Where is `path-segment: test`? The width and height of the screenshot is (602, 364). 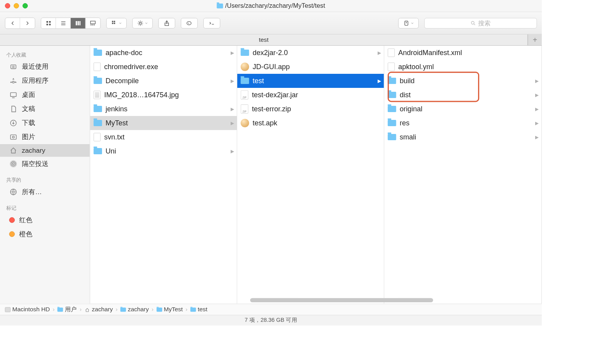
path-segment: test is located at coordinates (199, 309).